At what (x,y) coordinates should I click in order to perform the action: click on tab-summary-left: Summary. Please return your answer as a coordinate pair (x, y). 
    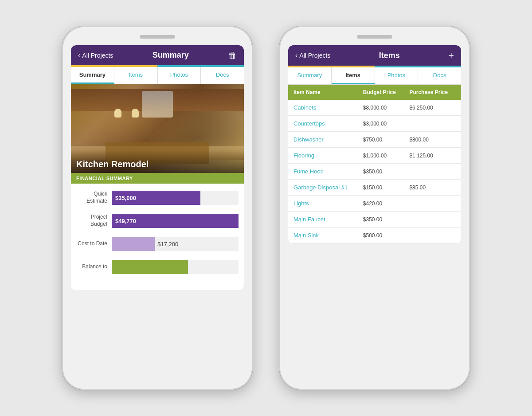
    Looking at the image, I should click on (93, 75).